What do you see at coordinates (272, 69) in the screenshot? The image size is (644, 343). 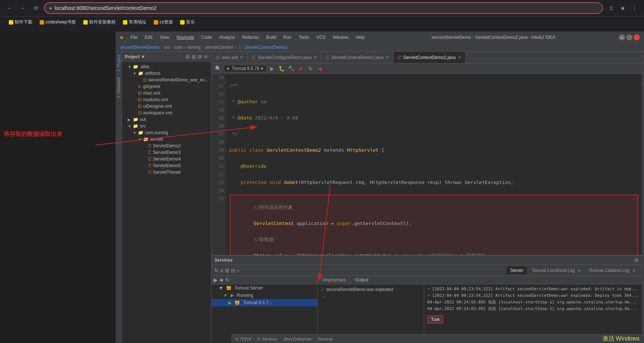 I see `run-button: ▶` at bounding box center [272, 69].